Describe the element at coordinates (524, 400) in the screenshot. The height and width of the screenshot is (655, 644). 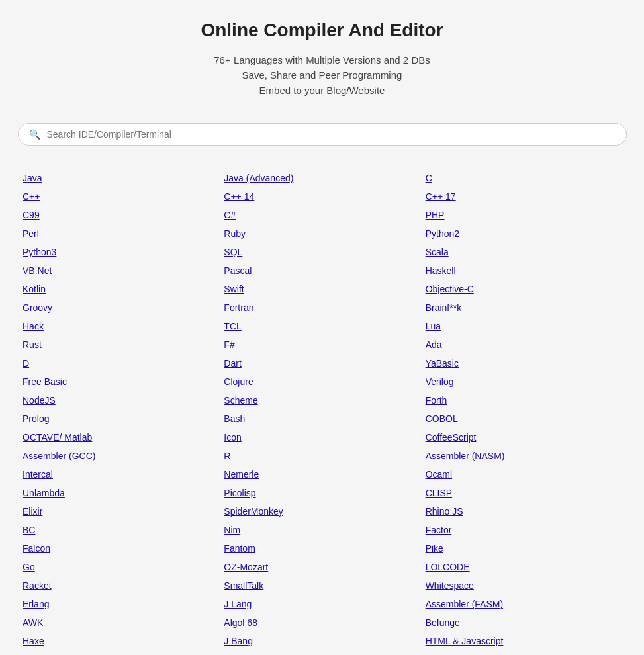
I see `language-link: Forth` at that location.